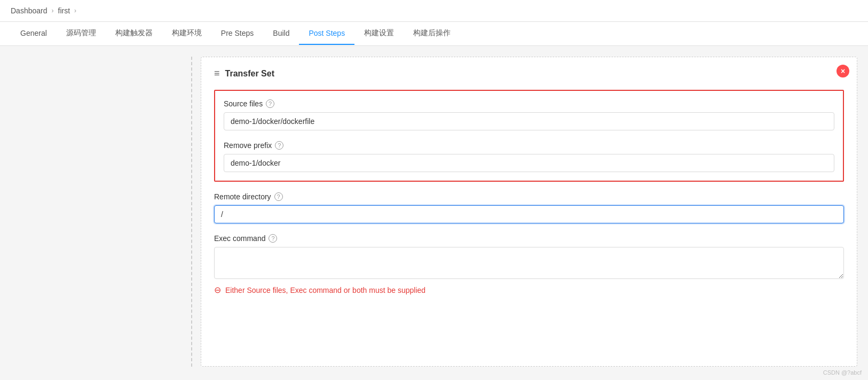 The width and height of the screenshot is (868, 380). I want to click on remote-directory-help-icon: ?, so click(279, 197).